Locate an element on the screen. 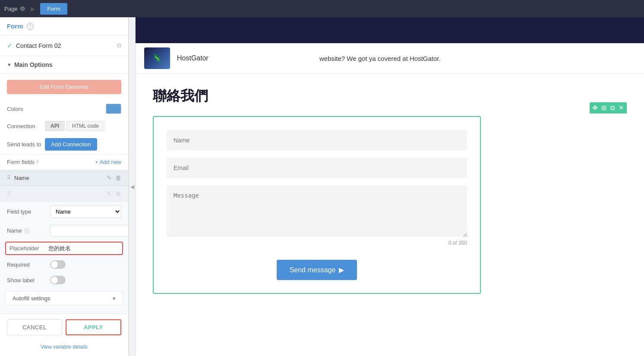  connection-row: Connection API HTML code is located at coordinates (64, 126).